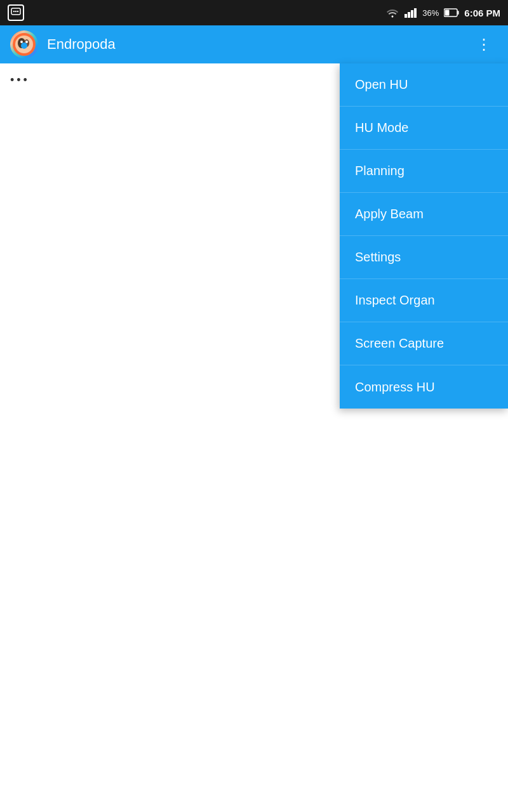 Image resolution: width=508 pixels, height=812 pixels. What do you see at coordinates (81, 44) in the screenshot?
I see `app-title: Endropoda` at bounding box center [81, 44].